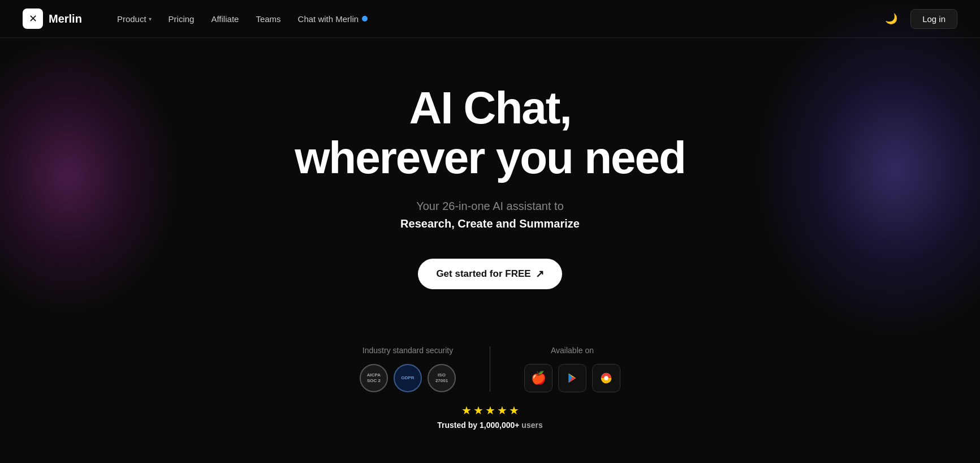 The image size is (980, 463). What do you see at coordinates (490, 369) in the screenshot?
I see `trust-divider` at bounding box center [490, 369].